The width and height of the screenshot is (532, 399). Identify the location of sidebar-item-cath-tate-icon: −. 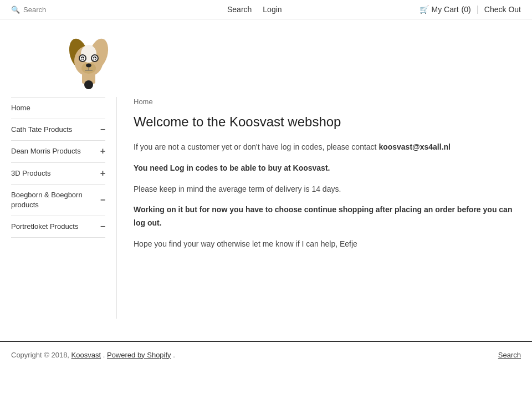
(103, 130).